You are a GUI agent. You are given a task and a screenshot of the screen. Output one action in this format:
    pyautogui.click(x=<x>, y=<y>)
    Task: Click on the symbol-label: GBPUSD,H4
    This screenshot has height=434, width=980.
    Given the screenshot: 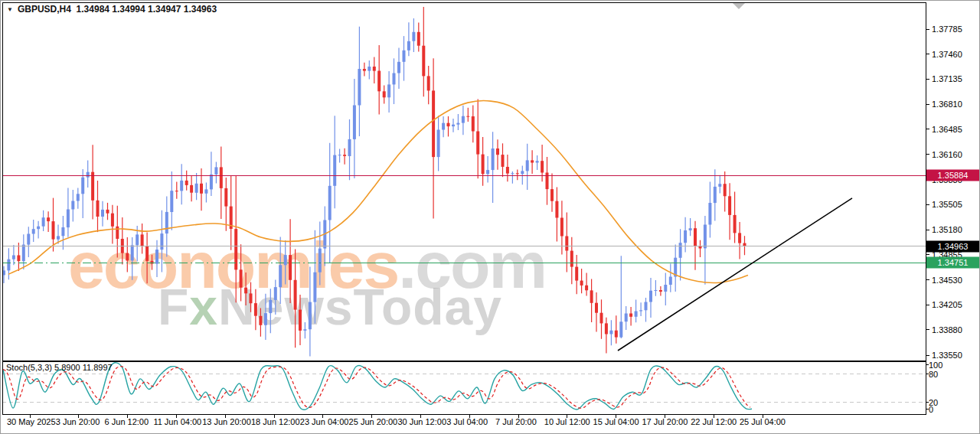 What is the action you would take?
    pyautogui.click(x=44, y=9)
    